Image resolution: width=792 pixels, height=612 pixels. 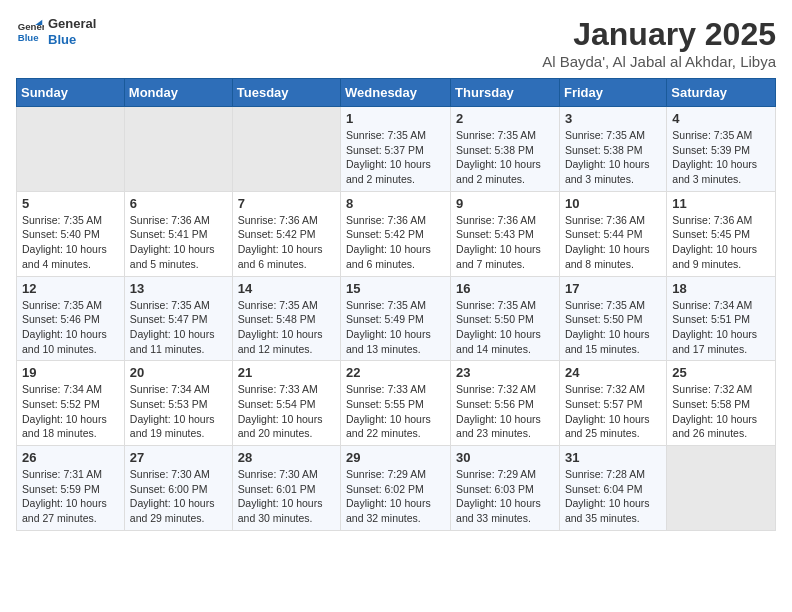 What do you see at coordinates (613, 118) in the screenshot?
I see `day-number: 3` at bounding box center [613, 118].